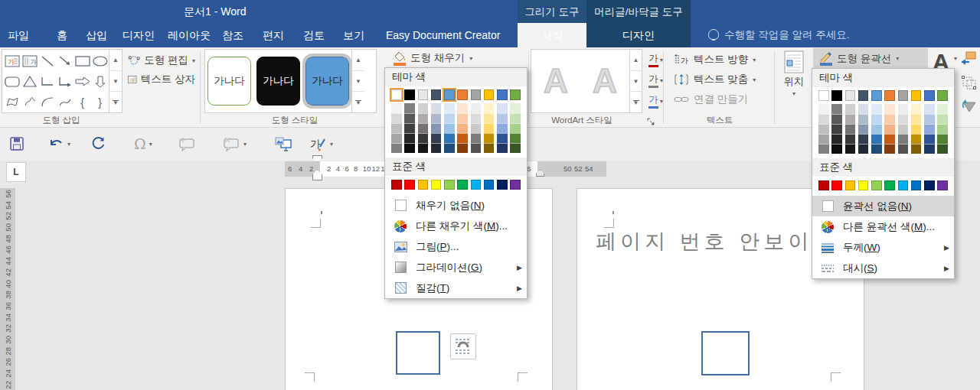 The height and width of the screenshot is (390, 980). What do you see at coordinates (652, 120) in the screenshot?
I see `dialog-launcher-icon` at bounding box center [652, 120].